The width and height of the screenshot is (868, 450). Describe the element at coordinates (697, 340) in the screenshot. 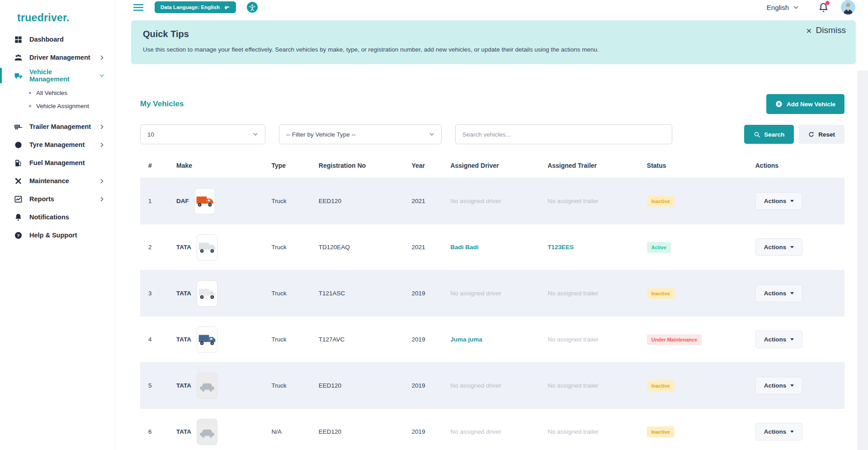

I see `cell-status: Under Maintenance` at that location.